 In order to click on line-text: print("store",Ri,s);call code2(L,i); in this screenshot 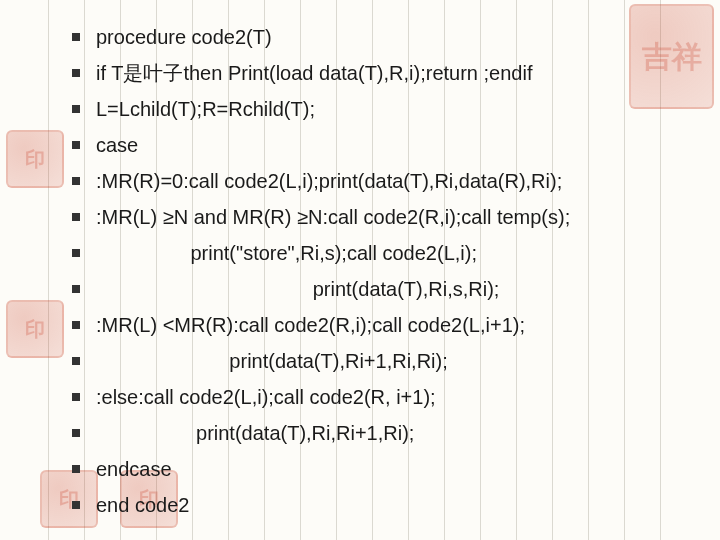, I will do `click(286, 254)`.